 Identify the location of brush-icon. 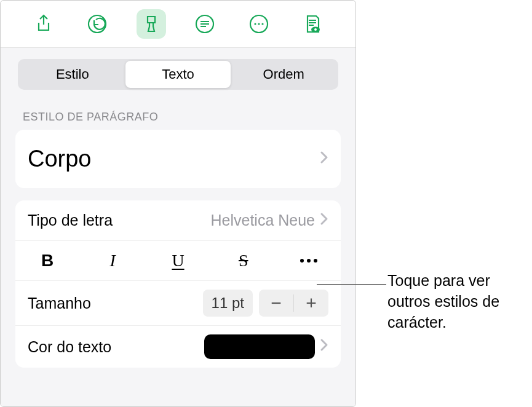
(151, 24).